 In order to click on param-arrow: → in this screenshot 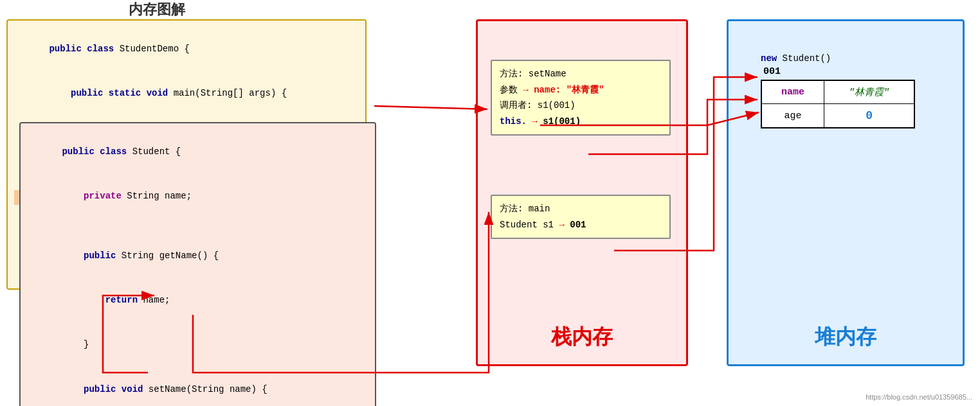, I will do `click(525, 90)`.